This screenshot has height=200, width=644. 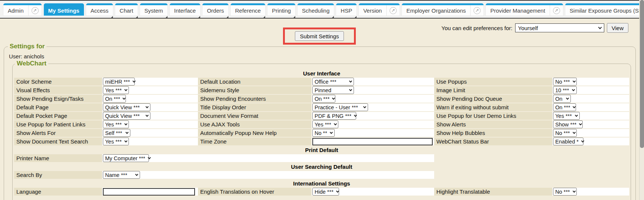 What do you see at coordinates (100, 10) in the screenshot?
I see `tab-access: Access` at bounding box center [100, 10].